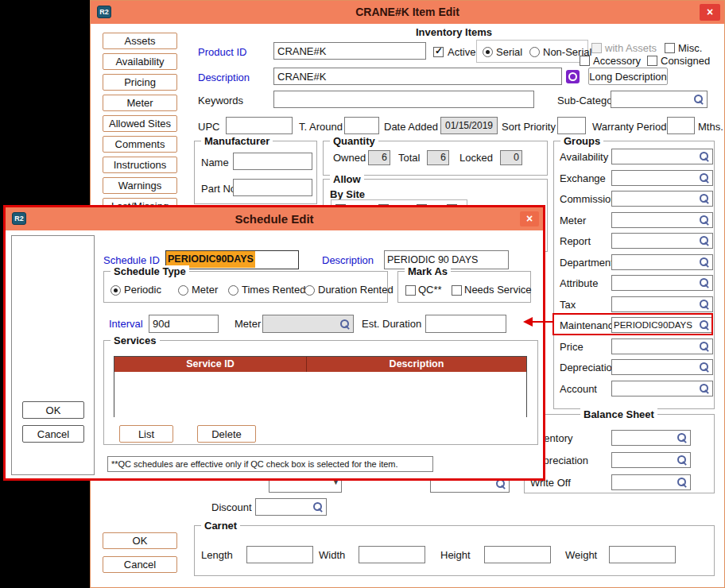 This screenshot has height=588, width=725. I want to click on manufacturer-name-input, so click(273, 161).